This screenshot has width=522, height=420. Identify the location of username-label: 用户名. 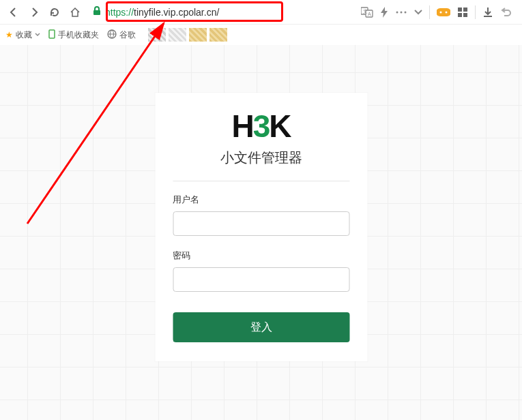
(261, 200).